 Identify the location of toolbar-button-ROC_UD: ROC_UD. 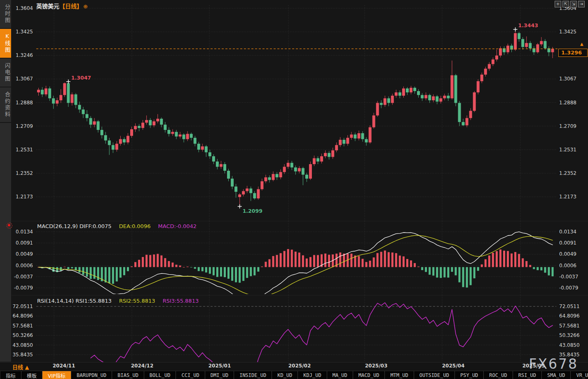
(498, 375).